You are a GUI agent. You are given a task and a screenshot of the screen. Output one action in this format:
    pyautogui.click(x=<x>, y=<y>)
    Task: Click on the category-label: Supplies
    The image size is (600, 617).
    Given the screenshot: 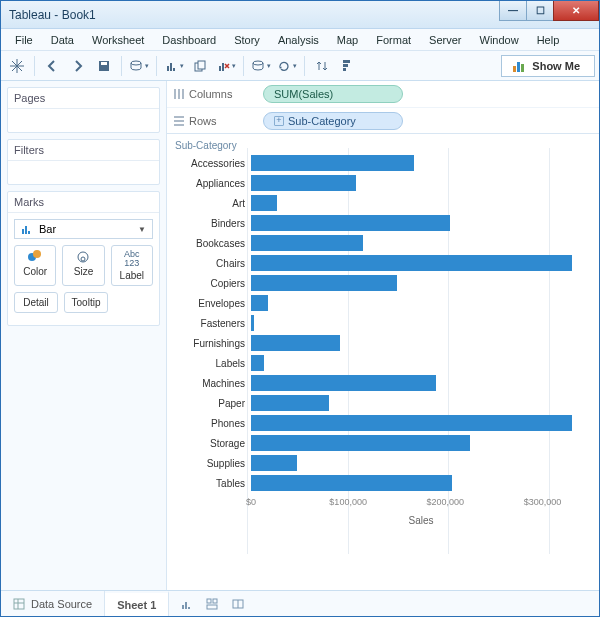 What is the action you would take?
    pyautogui.click(x=211, y=464)
    